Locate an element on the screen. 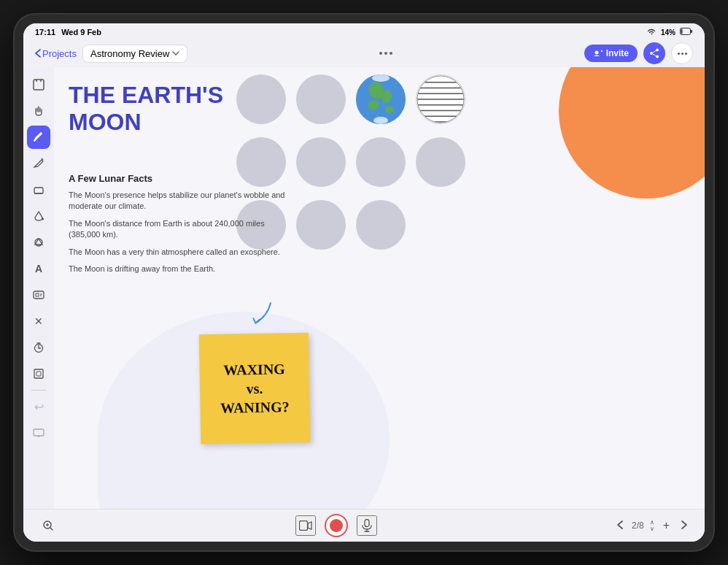  fact-1: The Moon's presence helps stabilize our … is located at coordinates (178, 201).